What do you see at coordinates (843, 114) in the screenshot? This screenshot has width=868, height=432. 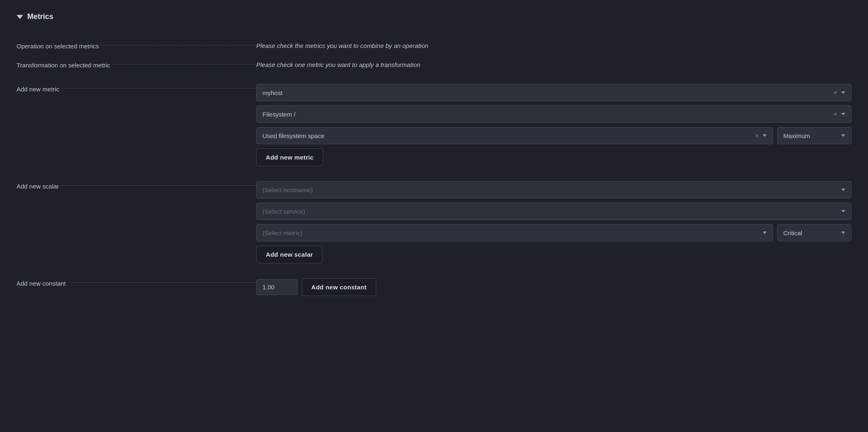 I see `filesystem-chevron-icon` at bounding box center [843, 114].